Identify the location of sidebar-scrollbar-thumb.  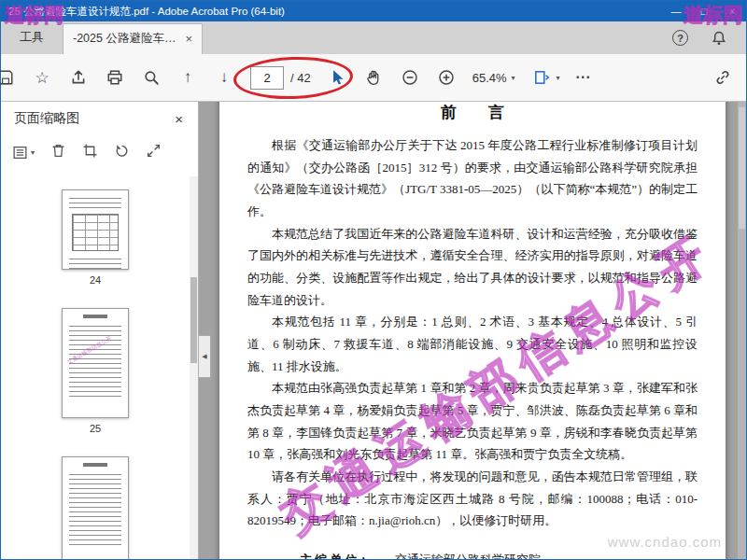
(194, 320).